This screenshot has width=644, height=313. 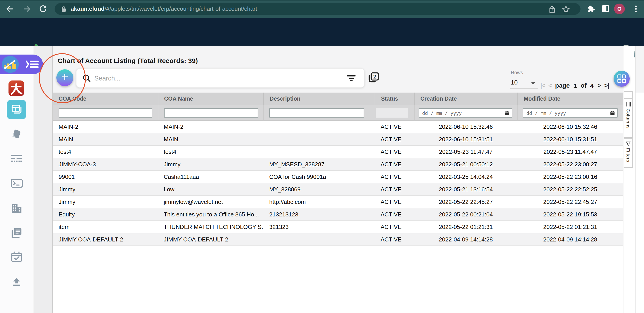 What do you see at coordinates (550, 86) in the screenshot?
I see `prev-page-button: <` at bounding box center [550, 86].